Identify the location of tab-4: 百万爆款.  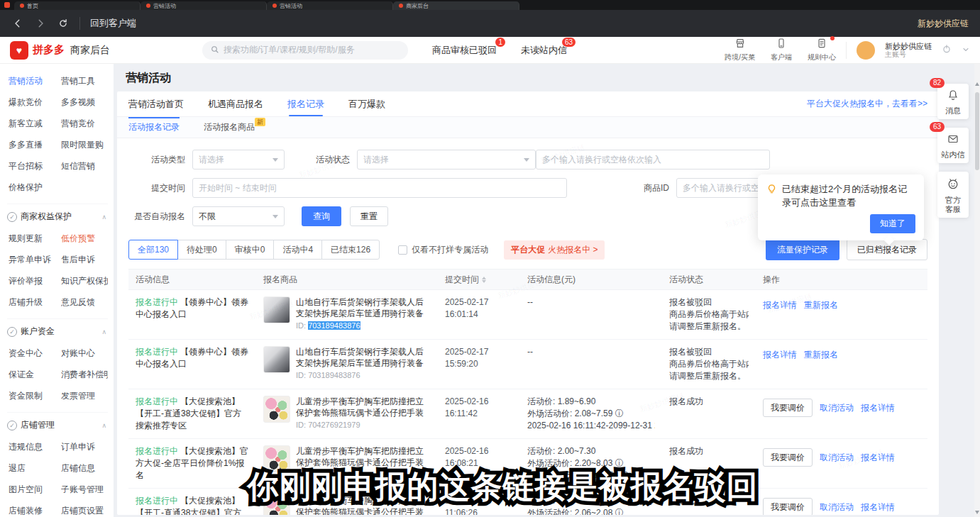
(367, 104).